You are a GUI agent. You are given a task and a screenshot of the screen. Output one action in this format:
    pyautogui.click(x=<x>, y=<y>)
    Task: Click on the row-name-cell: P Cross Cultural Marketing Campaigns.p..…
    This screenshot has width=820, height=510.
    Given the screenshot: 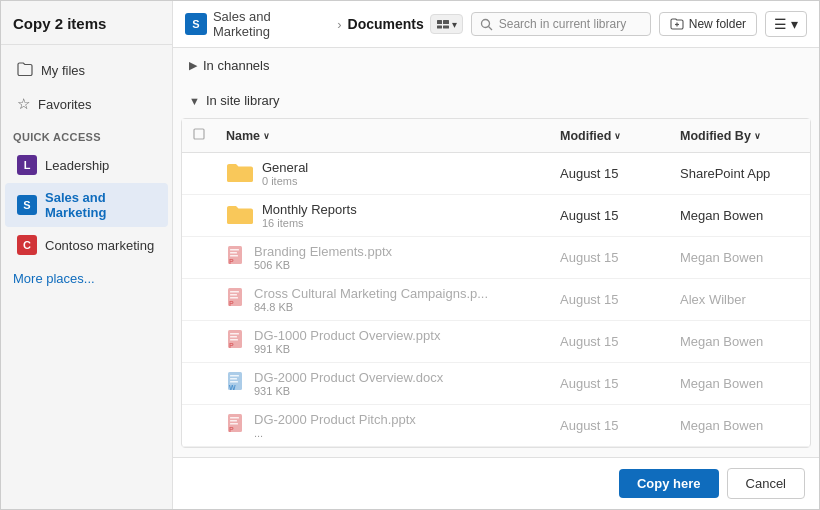 What is the action you would take?
    pyautogui.click(x=383, y=300)
    